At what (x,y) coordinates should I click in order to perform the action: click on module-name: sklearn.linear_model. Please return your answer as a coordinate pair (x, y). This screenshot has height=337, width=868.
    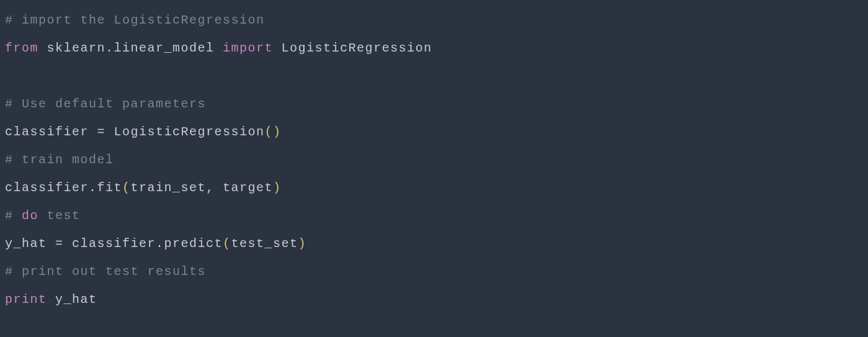
    Looking at the image, I should click on (130, 48).